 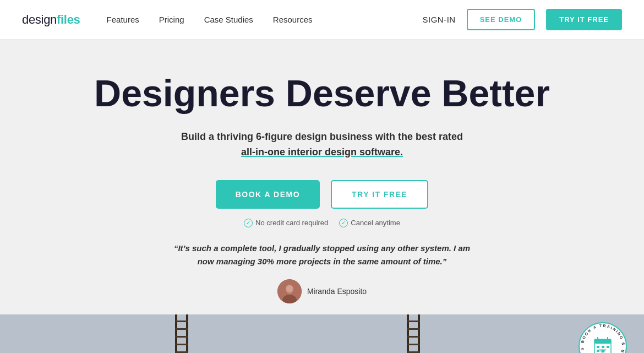 What do you see at coordinates (501, 20) in the screenshot?
I see `see-demo-button: SEE DEMO` at bounding box center [501, 20].